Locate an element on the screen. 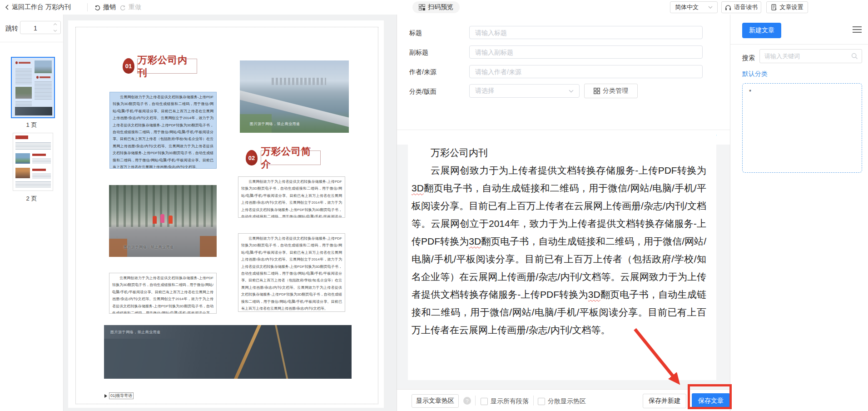 The width and height of the screenshot is (868, 411). city-bridge-photo: 图片源于网络，禁止商业用途 is located at coordinates (294, 96).